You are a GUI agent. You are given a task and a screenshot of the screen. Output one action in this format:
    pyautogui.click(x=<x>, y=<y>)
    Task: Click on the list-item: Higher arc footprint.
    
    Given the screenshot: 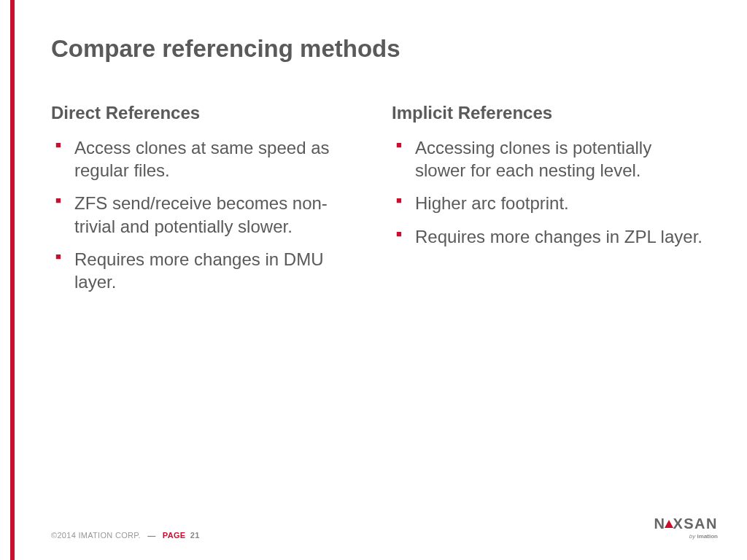 What is the action you would take?
    pyautogui.click(x=547, y=203)
    